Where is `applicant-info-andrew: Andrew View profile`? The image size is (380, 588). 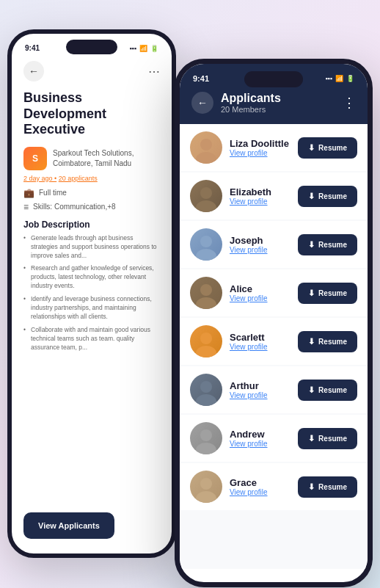 applicant-info-andrew: Andrew View profile is located at coordinates (260, 438).